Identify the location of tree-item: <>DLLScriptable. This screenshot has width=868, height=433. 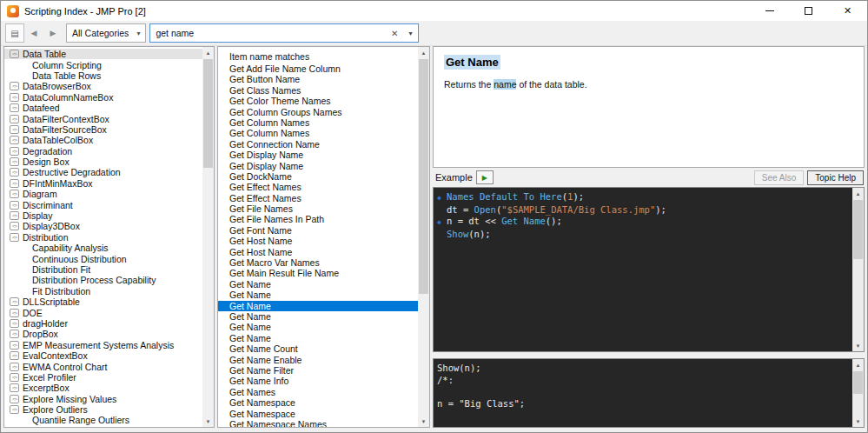
(103, 302).